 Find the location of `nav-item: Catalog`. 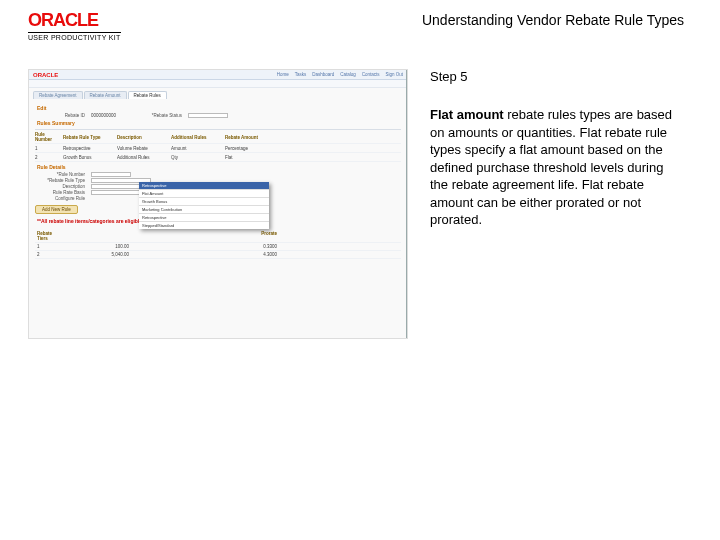

nav-item: Catalog is located at coordinates (348, 74).